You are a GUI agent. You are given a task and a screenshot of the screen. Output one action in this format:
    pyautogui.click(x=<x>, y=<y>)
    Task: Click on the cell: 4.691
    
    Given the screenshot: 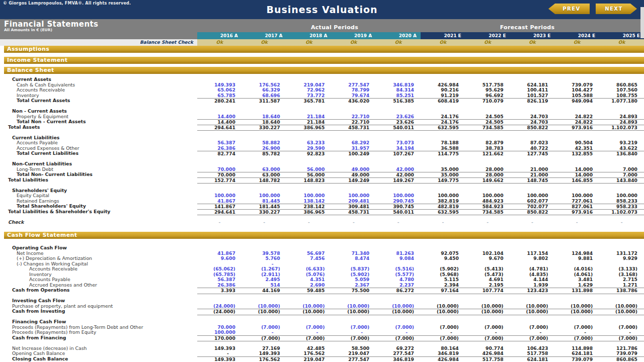 What is the action you would take?
    pyautogui.click(x=488, y=280)
    